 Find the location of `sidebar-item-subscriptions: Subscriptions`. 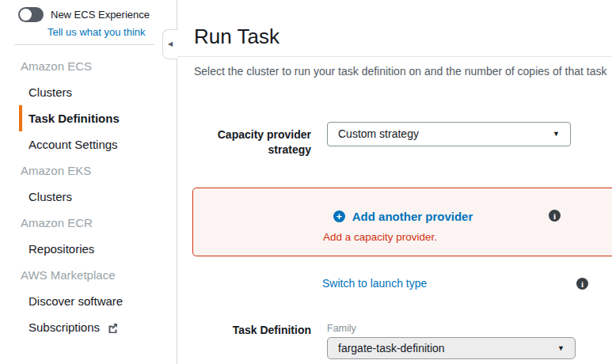

sidebar-item-subscriptions: Subscriptions is located at coordinates (89, 328).